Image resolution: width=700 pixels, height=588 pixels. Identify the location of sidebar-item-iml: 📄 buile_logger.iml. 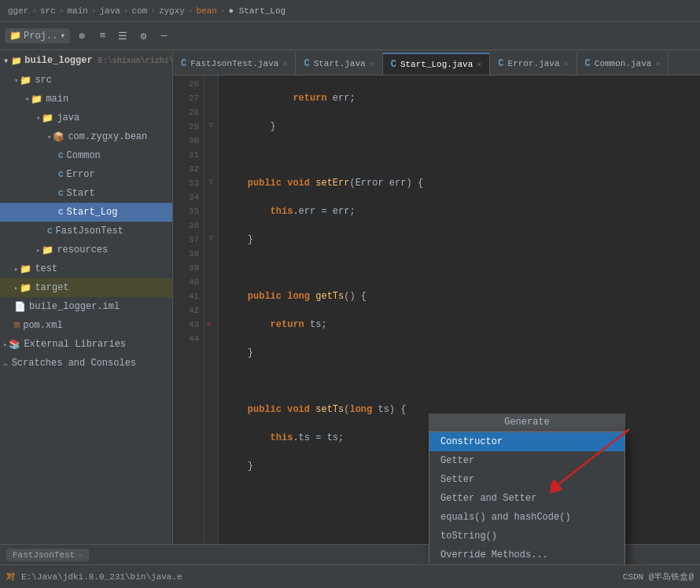
(87, 307).